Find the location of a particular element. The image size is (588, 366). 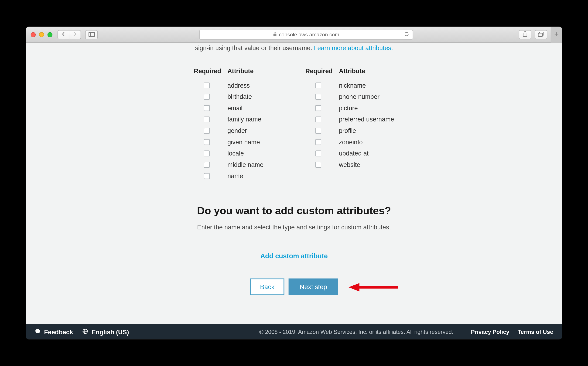

attribute-row: preferred username is located at coordinates (350, 119).